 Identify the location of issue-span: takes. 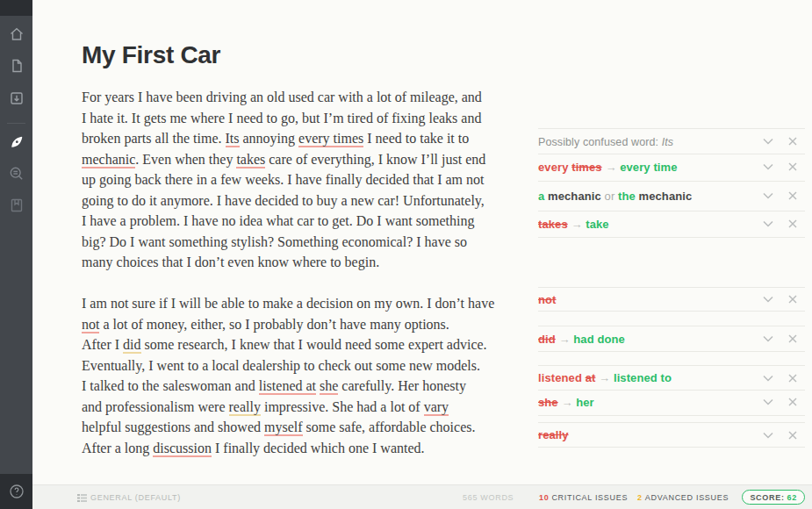
(251, 160).